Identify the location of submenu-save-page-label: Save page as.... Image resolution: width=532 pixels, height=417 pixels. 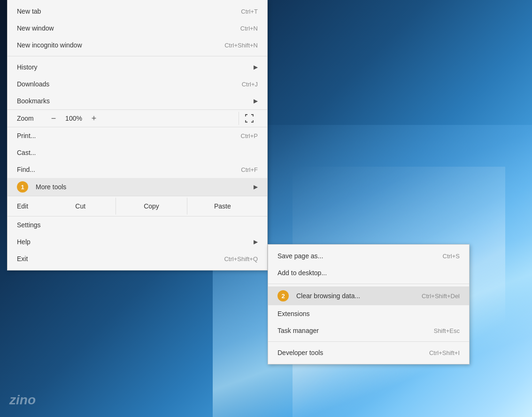
(301, 256).